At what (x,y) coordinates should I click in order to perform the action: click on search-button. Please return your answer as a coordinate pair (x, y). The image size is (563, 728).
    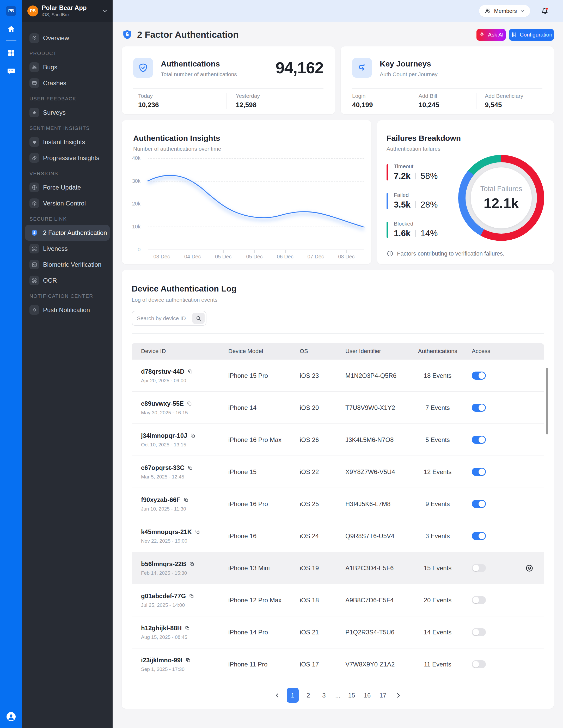
    Looking at the image, I should click on (199, 318).